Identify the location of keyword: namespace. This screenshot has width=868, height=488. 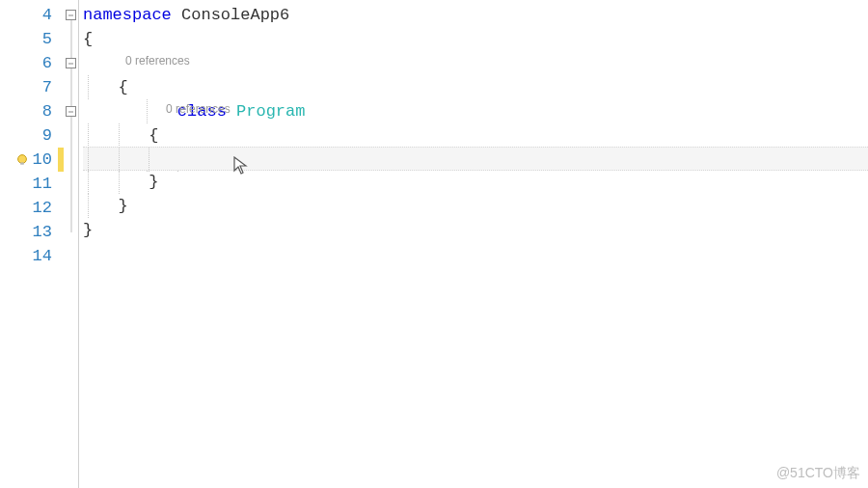
(127, 15).